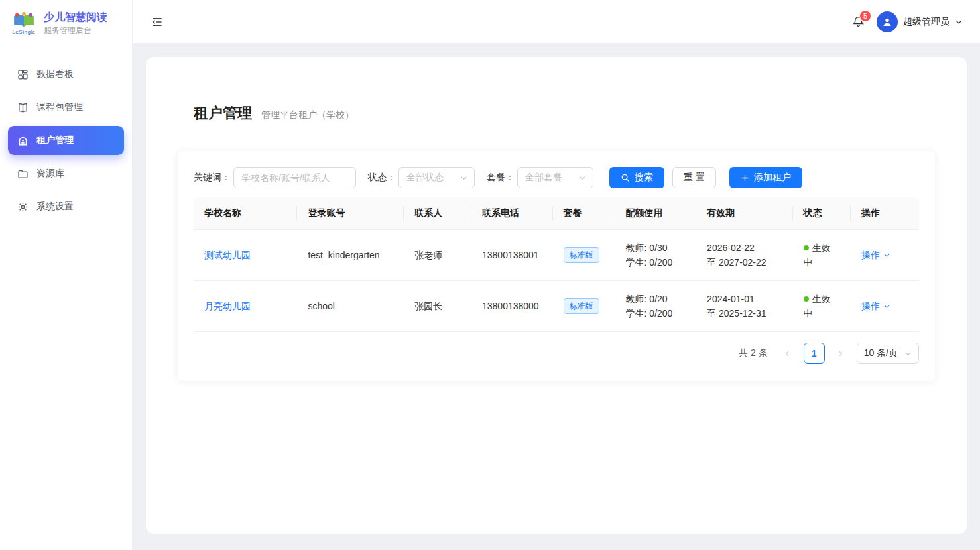 The height and width of the screenshot is (550, 980). I want to click on col-account: 登录账号, so click(350, 213).